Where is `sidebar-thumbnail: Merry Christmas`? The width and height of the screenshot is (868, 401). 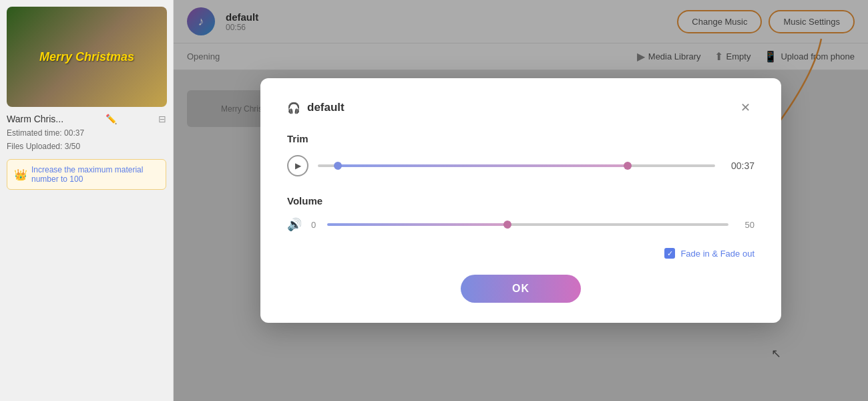
sidebar-thumbnail: Merry Christmas is located at coordinates (87, 57).